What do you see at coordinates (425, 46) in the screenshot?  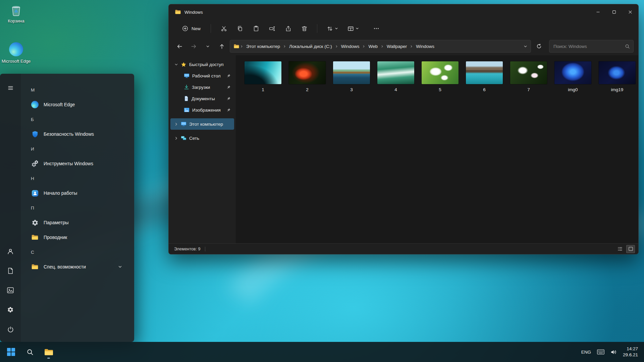 I see `breadcrumb-item-current: Windows` at bounding box center [425, 46].